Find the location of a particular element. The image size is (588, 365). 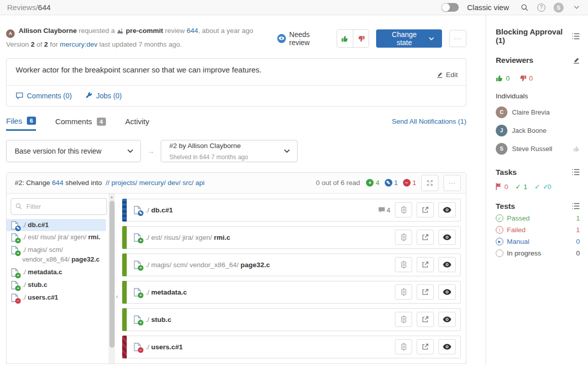

target-version-title: #2 by Allison Clayborne is located at coordinates (205, 146).